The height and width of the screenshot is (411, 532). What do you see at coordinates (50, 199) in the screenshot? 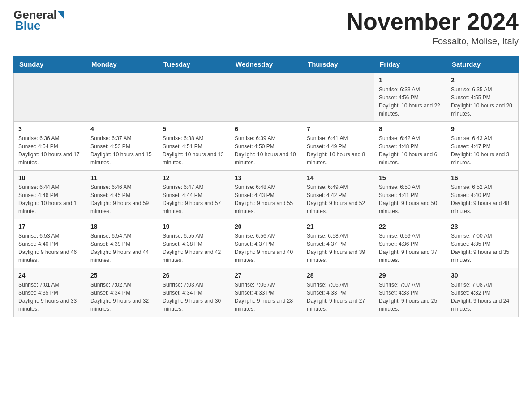
I see `day-info: Sunrise: 6:44 AMSunset: 4:46 PMDaylight:…` at bounding box center [50, 199].